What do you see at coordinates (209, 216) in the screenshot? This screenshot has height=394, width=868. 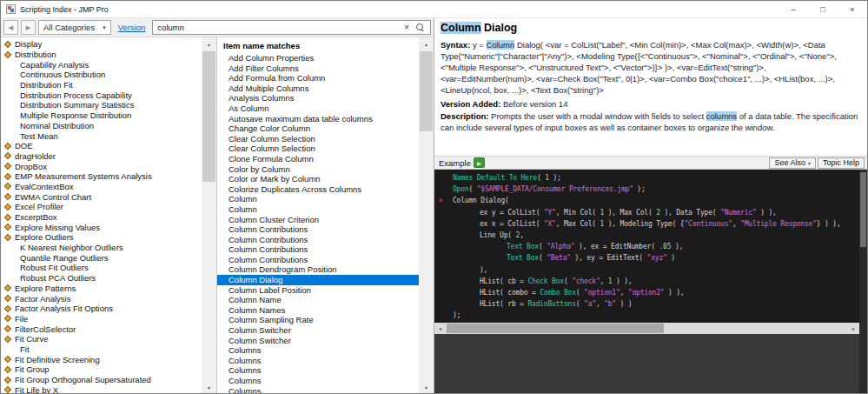 I see `category-tree-scrollbar: ▴ ▾` at bounding box center [209, 216].